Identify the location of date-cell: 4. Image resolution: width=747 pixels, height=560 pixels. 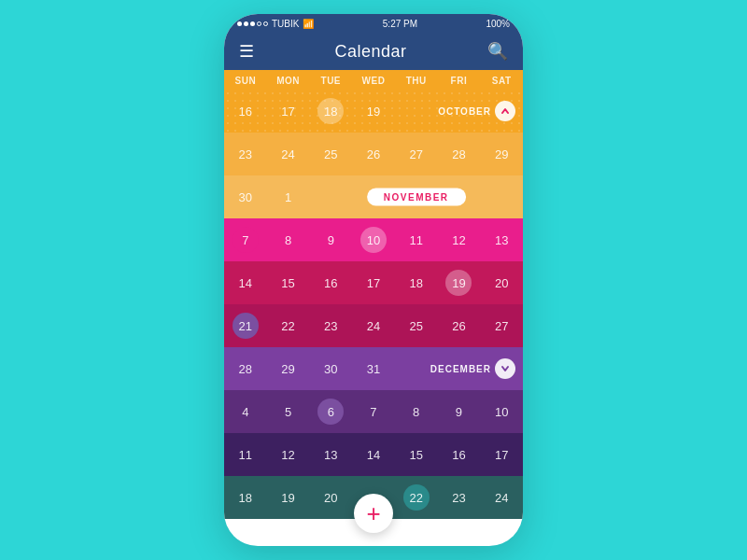
(246, 412).